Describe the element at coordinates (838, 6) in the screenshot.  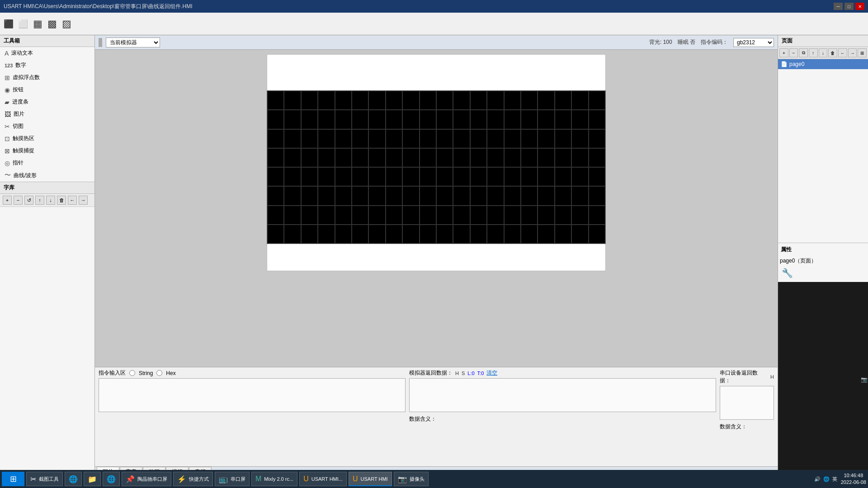
I see `minimize-button: ─` at that location.